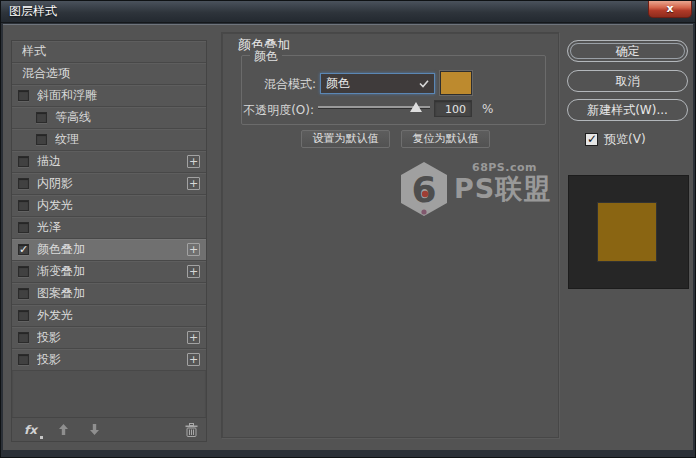 The height and width of the screenshot is (458, 696). What do you see at coordinates (128, 140) in the screenshot?
I see `sidebar-item-label: 纹理` at bounding box center [128, 140].